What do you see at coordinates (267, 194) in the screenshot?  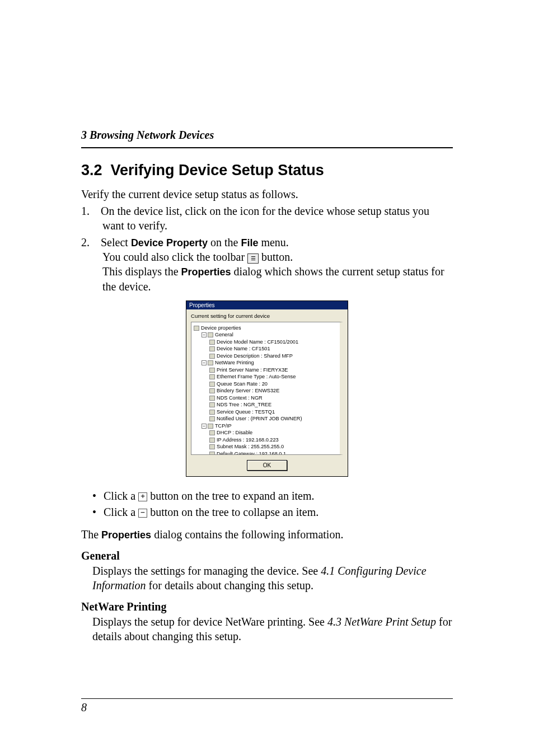 I see `intro-text: Verify the current device setup status a…` at bounding box center [267, 194].